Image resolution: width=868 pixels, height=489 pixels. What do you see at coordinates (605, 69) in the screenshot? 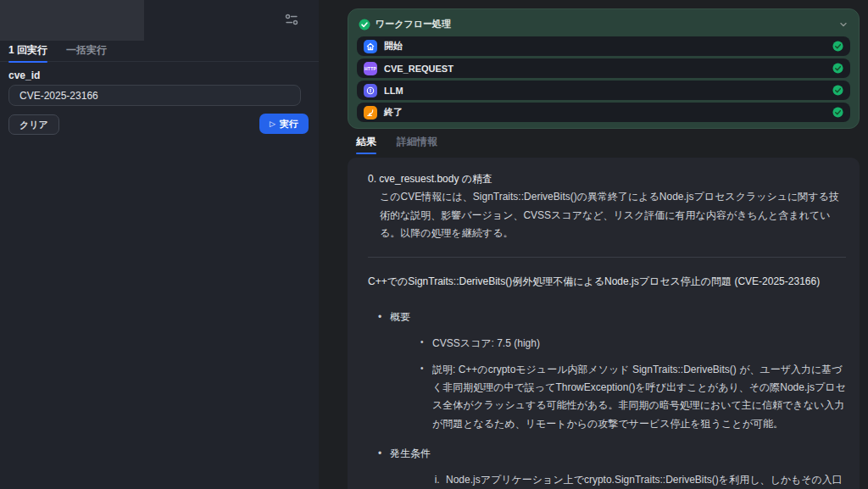
I see `node-label: CVE_REQUEST` at bounding box center [605, 69].